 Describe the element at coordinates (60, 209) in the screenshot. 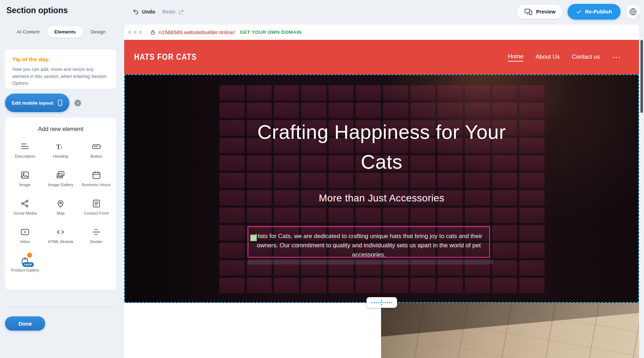

I see `element-map: Map` at that location.